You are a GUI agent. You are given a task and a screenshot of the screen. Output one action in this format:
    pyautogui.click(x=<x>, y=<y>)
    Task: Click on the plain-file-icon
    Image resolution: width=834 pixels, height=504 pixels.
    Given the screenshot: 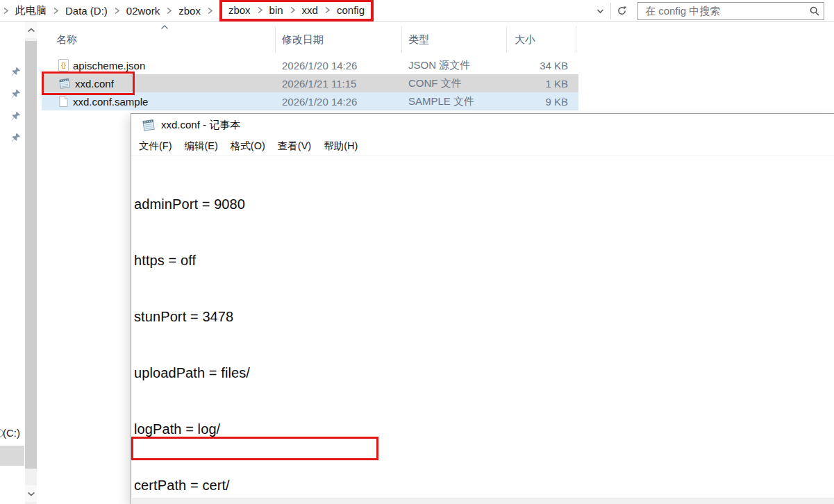 What is the action you would take?
    pyautogui.click(x=64, y=101)
    